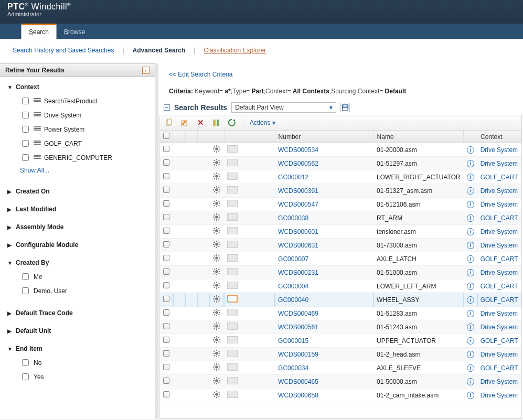 The height and width of the screenshot is (420, 523). What do you see at coordinates (341, 327) in the screenshot?
I see `table-row: WCDS00056101-51243.asmiDrive System` at bounding box center [341, 327].